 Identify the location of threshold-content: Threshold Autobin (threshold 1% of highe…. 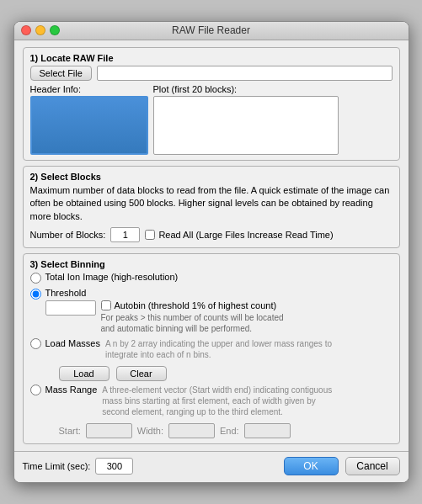
(170, 311).